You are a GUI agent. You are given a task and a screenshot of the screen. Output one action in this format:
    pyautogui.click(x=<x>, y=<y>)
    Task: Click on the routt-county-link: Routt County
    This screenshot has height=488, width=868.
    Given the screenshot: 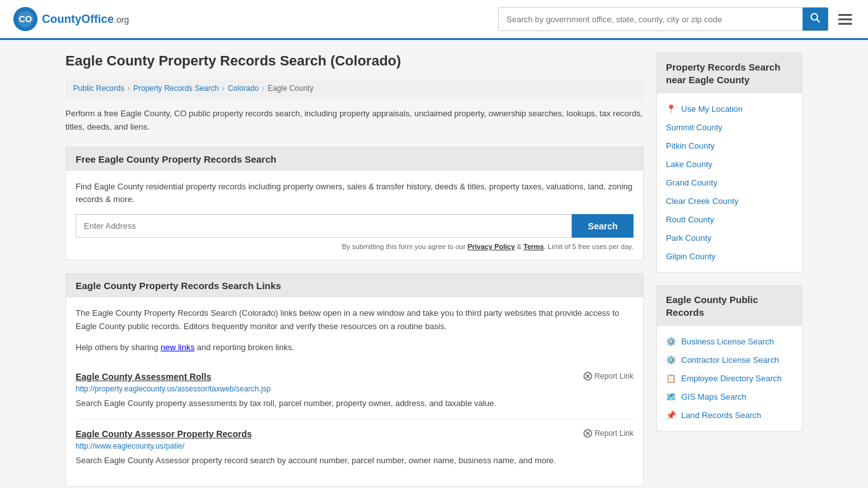 What is the action you would take?
    pyautogui.click(x=690, y=220)
    